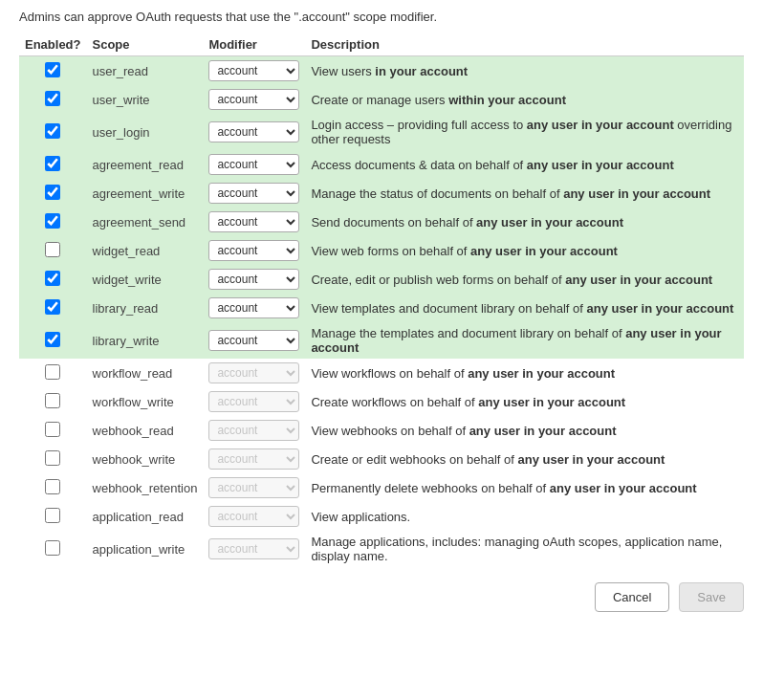 This screenshot has width=763, height=700. What do you see at coordinates (524, 402) in the screenshot?
I see `description-cell: Create workflows on behalf of any user i…` at bounding box center [524, 402].